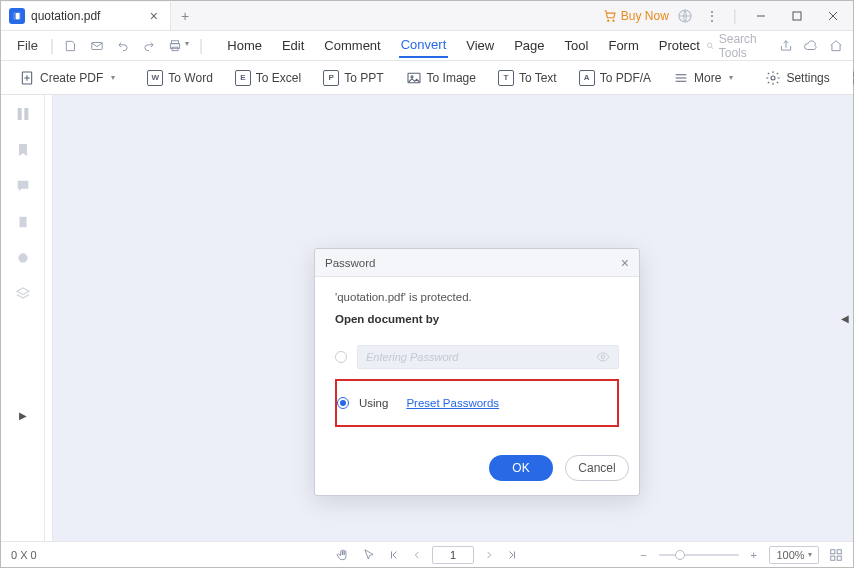 The width and height of the screenshot is (854, 568). Describe the element at coordinates (268, 78) in the screenshot. I see `to-excel-button: E To Excel` at that location.